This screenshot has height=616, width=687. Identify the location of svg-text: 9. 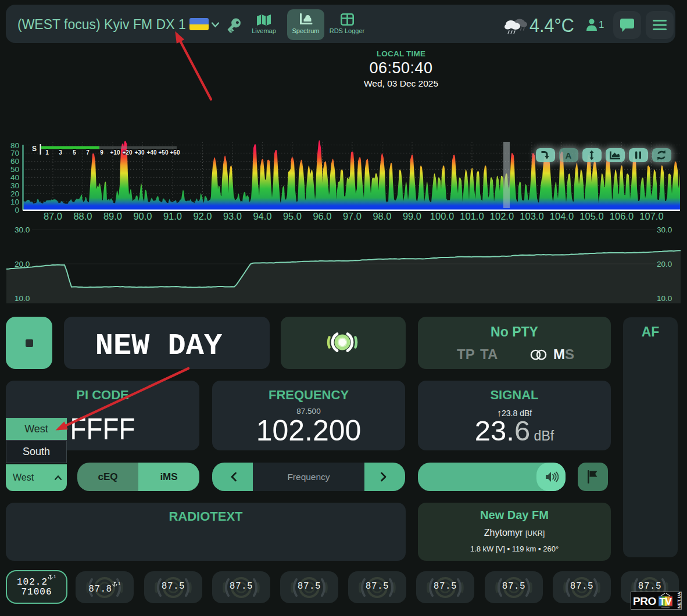
(102, 152).